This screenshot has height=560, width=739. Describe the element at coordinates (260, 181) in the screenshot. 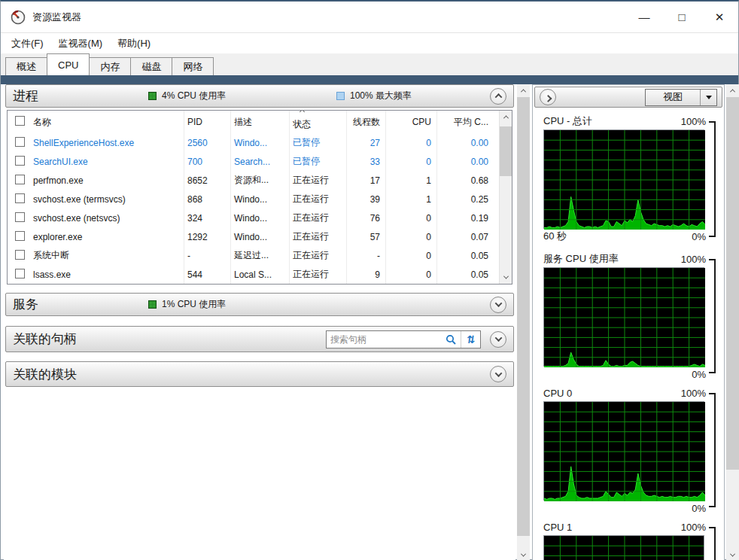

I see `table-row: perfmon.exe8652资源和...正在运行1710.68` at that location.